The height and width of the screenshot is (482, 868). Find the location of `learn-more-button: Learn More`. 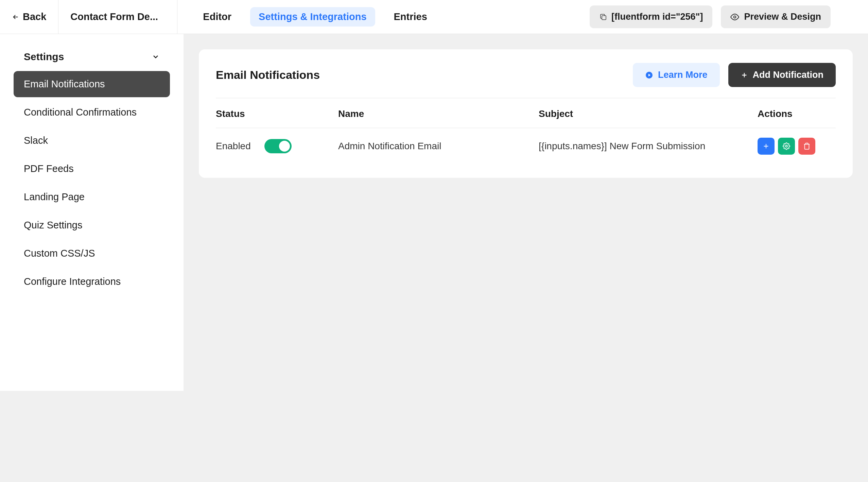

learn-more-button: Learn More is located at coordinates (676, 75).